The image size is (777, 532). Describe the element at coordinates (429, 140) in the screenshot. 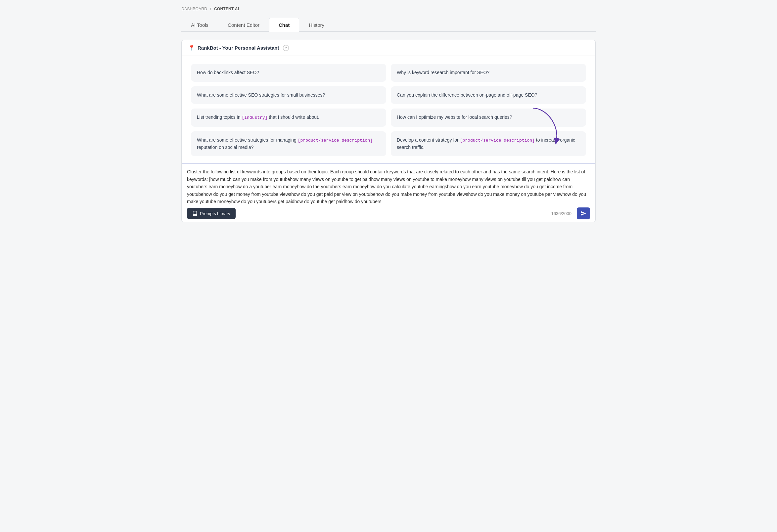

I see `prompt-text-8-before: Develop a content strategy for` at that location.